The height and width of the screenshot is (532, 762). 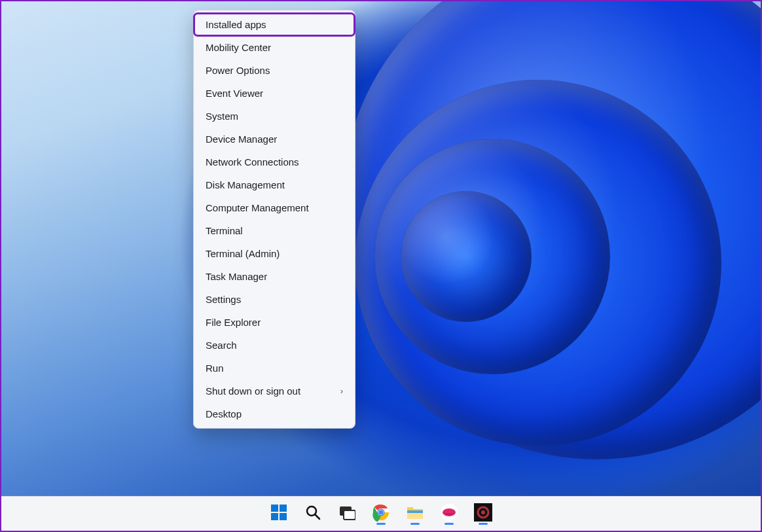 I want to click on menu-item-disk-management: Disk Management, so click(x=274, y=185).